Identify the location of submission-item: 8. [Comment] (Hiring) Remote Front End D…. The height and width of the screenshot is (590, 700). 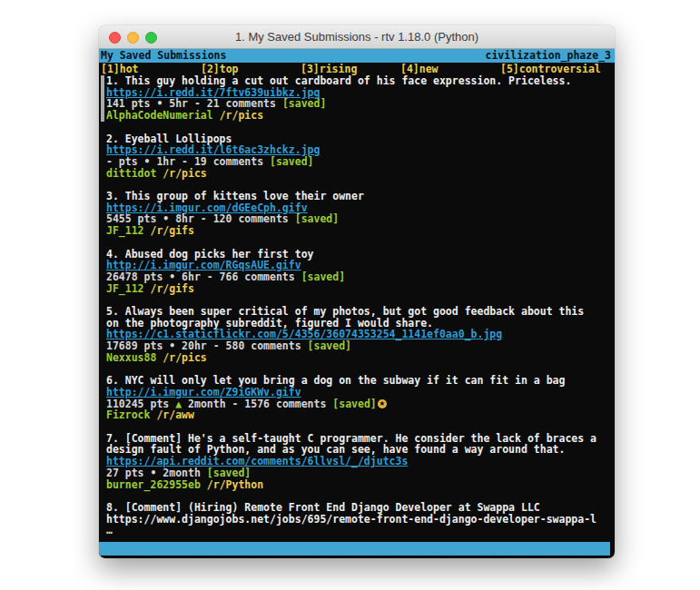
(357, 519).